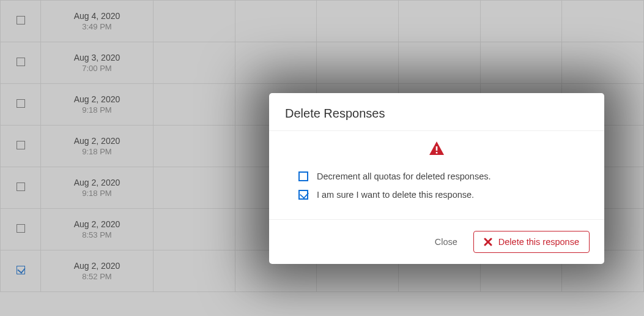 The image size is (644, 316). Describe the element at coordinates (443, 195) in the screenshot. I see `option-confirm-delete: I am sure I want to delete this response…` at that location.